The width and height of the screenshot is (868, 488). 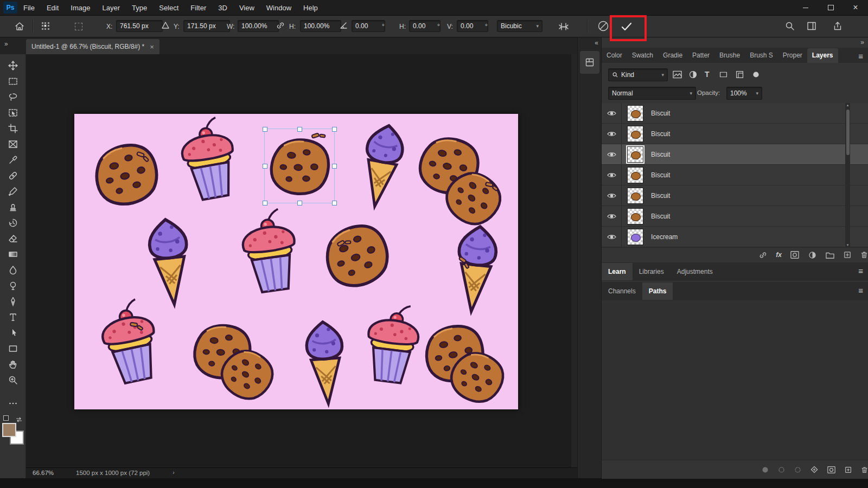 I want to click on toggle-reference-icon, so click(x=79, y=27).